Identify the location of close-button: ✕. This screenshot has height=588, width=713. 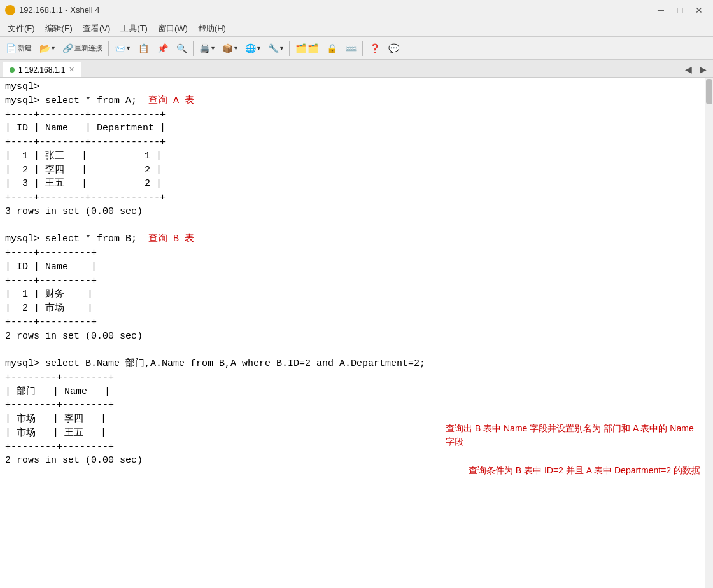
(699, 10).